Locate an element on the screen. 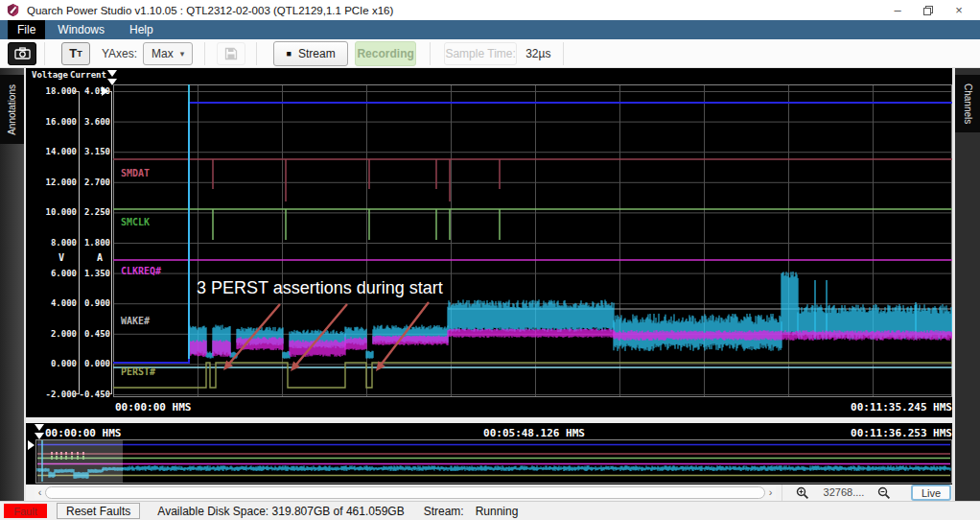  channel-label-perst: PERST# is located at coordinates (138, 372).